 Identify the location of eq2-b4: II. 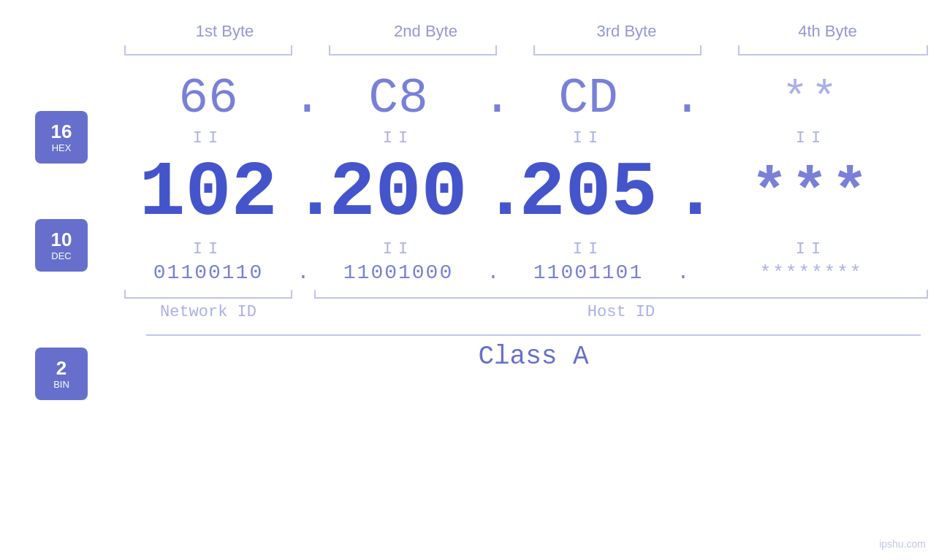
(811, 250).